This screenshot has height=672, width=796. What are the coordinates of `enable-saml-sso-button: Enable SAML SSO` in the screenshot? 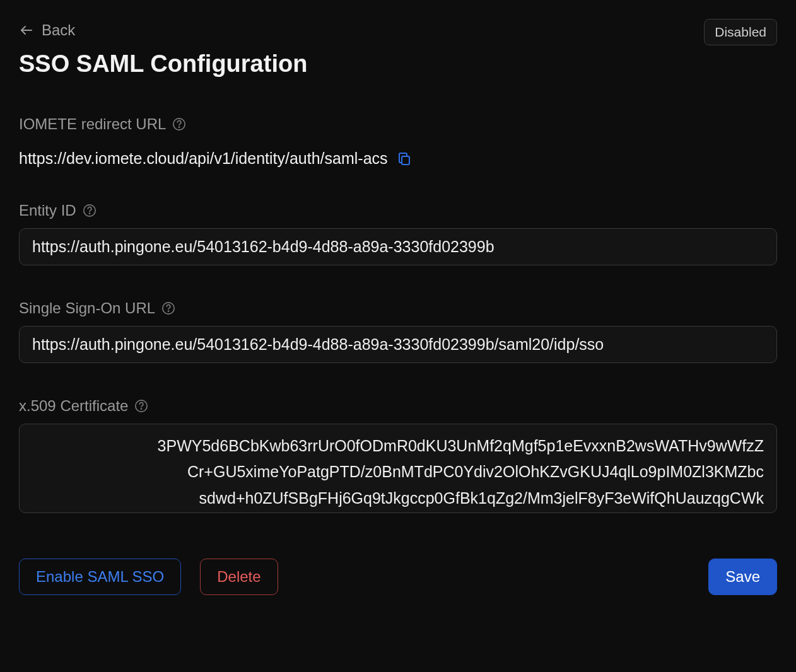 It's located at (100, 577).